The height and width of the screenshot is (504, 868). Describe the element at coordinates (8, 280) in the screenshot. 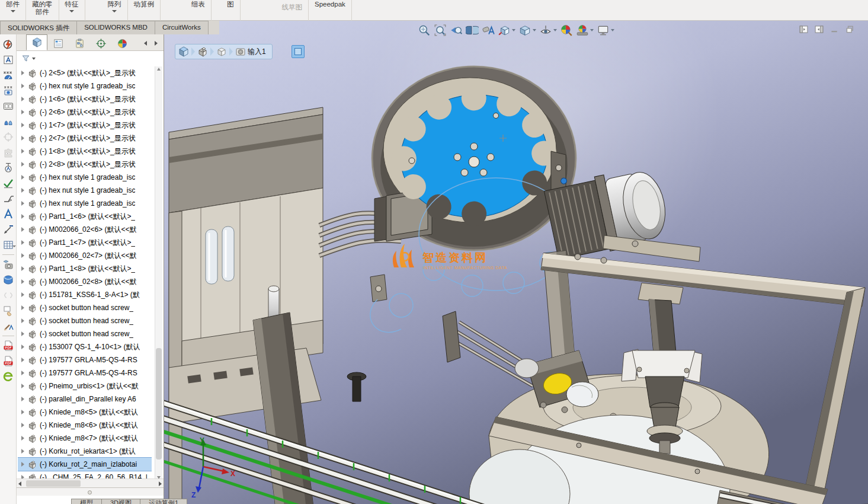

I see `dynamic-annotation-views-icon` at that location.